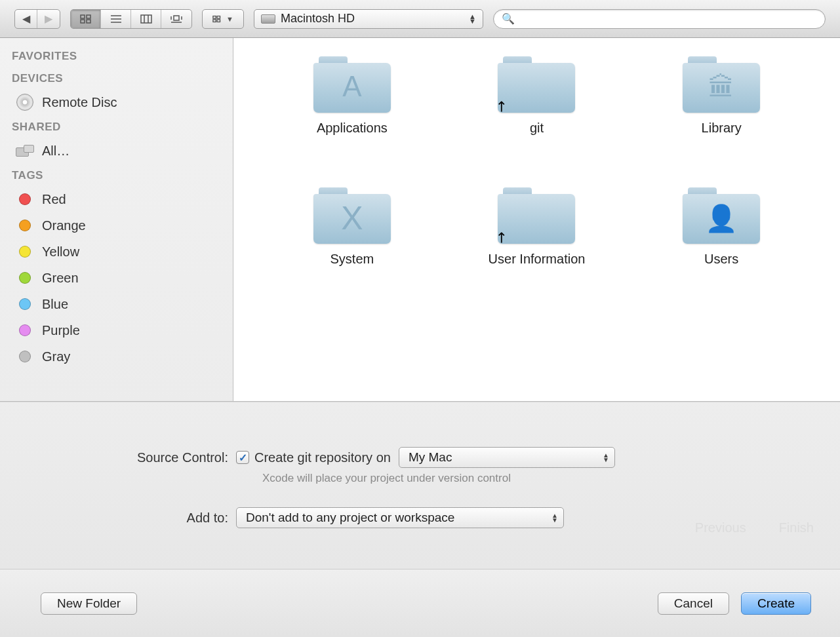 The image size is (840, 637). What do you see at coordinates (660, 19) in the screenshot?
I see `search-field: 🔍` at bounding box center [660, 19].